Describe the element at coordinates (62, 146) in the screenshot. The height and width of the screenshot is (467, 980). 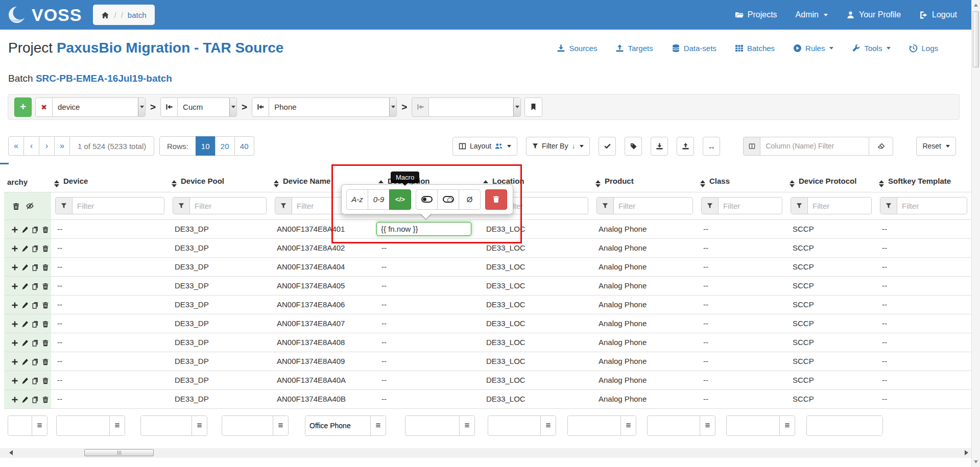
I see `last-page-button: »` at that location.